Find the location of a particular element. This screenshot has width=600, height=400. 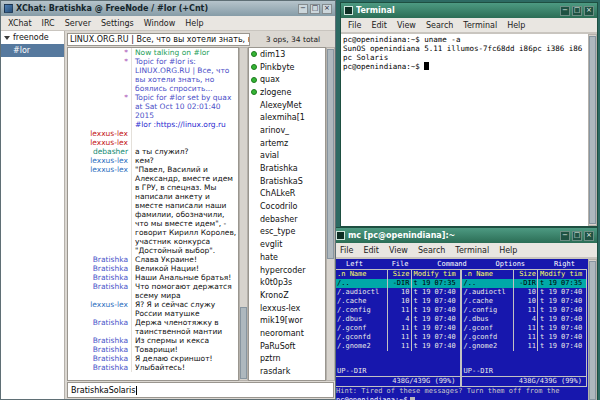

user-list-item: PaRuSoft is located at coordinates (287, 346).